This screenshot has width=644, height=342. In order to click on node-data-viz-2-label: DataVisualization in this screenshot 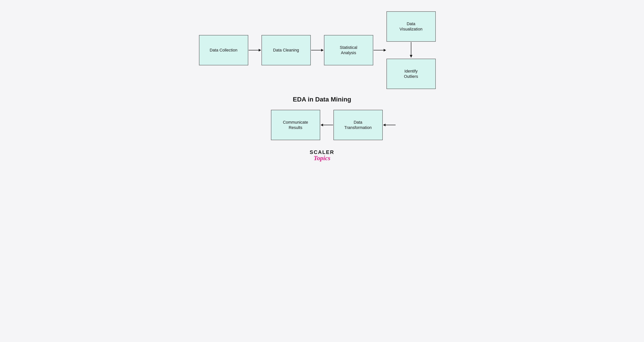, I will do `click(411, 26)`.